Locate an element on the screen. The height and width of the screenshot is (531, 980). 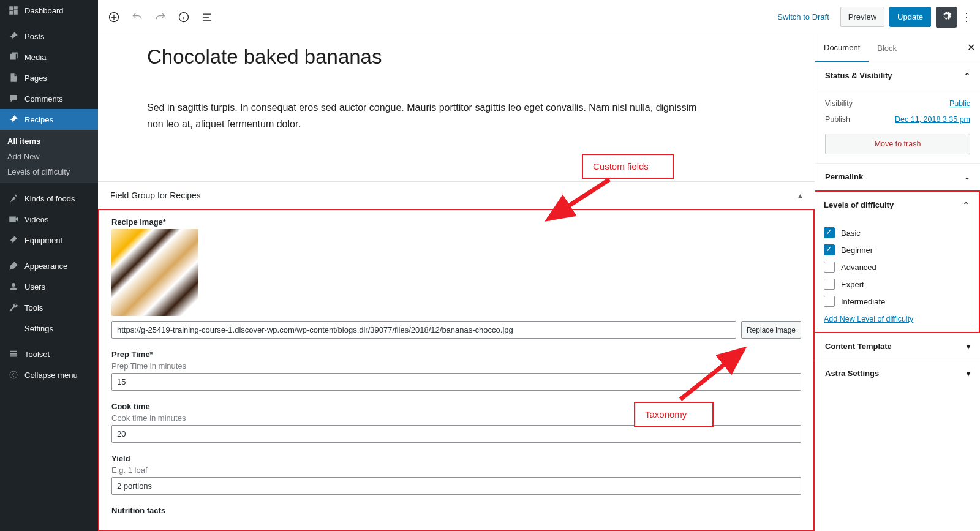
sidebar-item-label: Collapse menu is located at coordinates (51, 375).